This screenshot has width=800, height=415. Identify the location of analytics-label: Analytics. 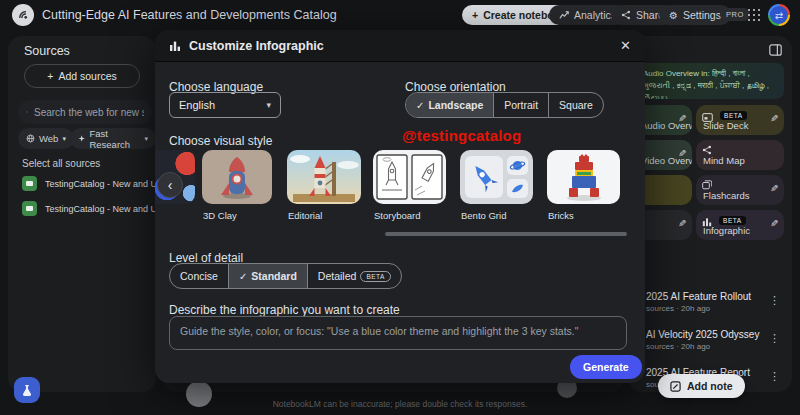
(595, 15).